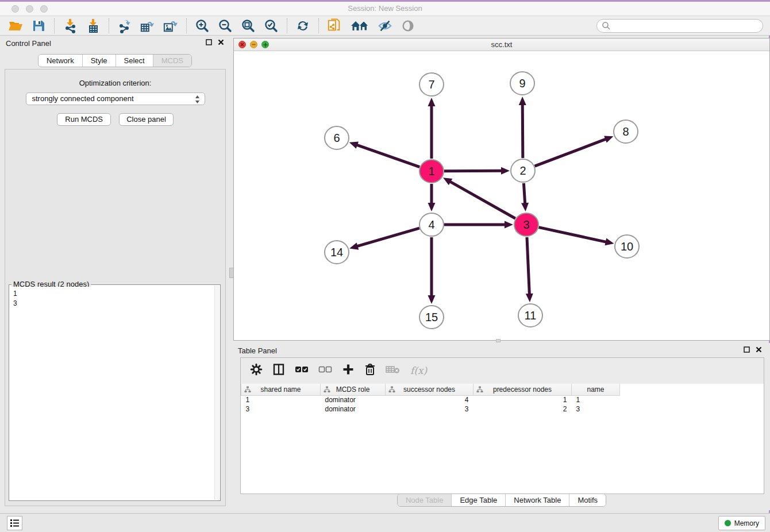 This screenshot has width=770, height=532. Describe the element at coordinates (348, 371) in the screenshot. I see `add-column-icon` at that location.